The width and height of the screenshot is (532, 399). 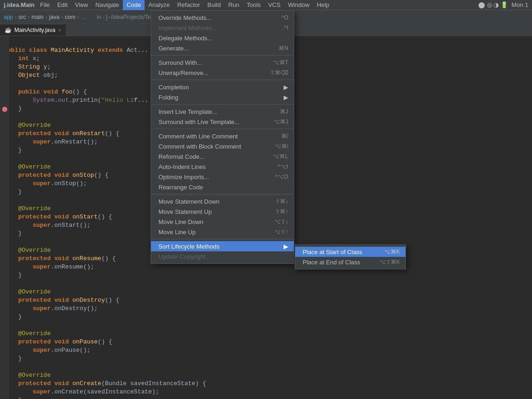 I want to click on menu-item-insert-live-template: Insert Live Template... ⌘J, so click(x=222, y=112).